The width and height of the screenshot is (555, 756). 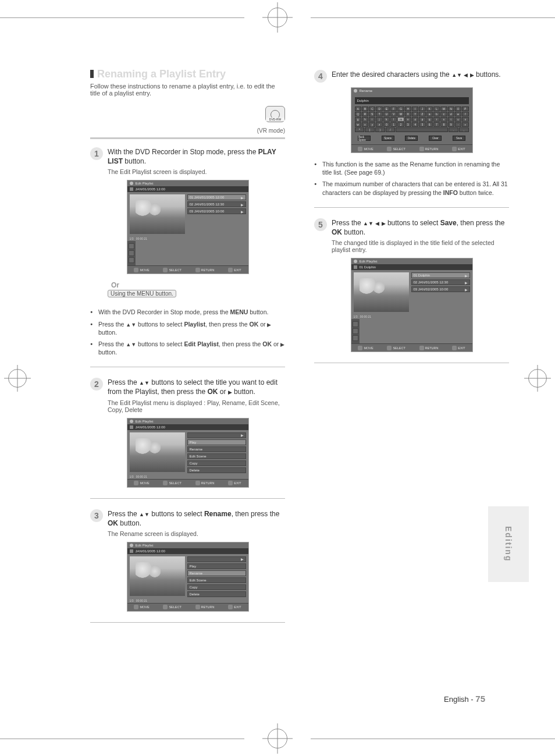 I want to click on disc-icon-label: DVD-RW, so click(x=275, y=119).